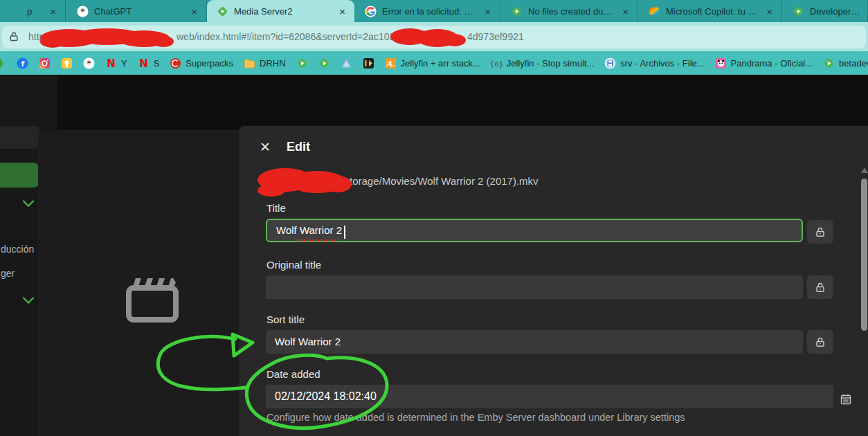 The width and height of the screenshot is (868, 436). I want to click on file-path: torage/Movies/Wolf Warrior 2 (2017).mkv, so click(444, 181).